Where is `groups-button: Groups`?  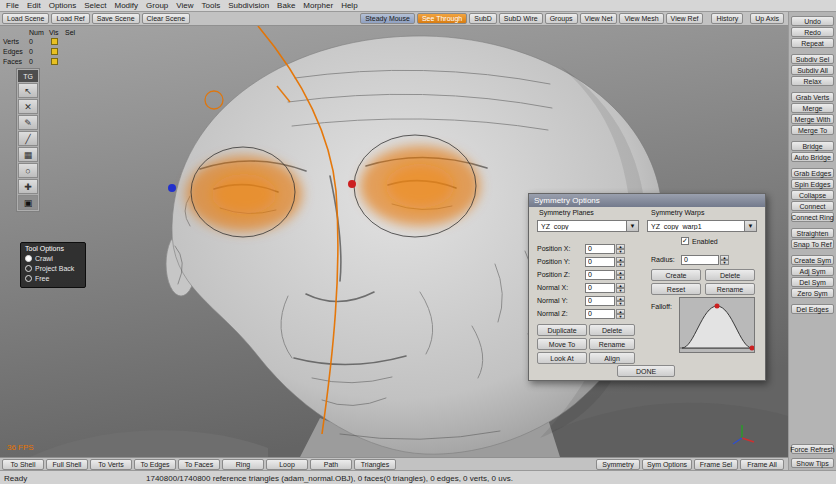
groups-button: Groups is located at coordinates (562, 18).